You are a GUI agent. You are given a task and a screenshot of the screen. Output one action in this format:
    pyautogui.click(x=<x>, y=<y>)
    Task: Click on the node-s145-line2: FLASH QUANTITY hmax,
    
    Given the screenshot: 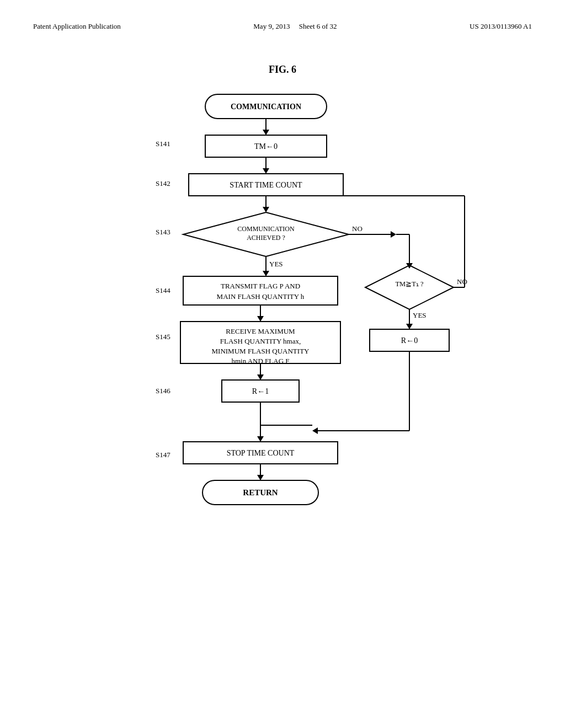 What is the action you would take?
    pyautogui.click(x=260, y=341)
    